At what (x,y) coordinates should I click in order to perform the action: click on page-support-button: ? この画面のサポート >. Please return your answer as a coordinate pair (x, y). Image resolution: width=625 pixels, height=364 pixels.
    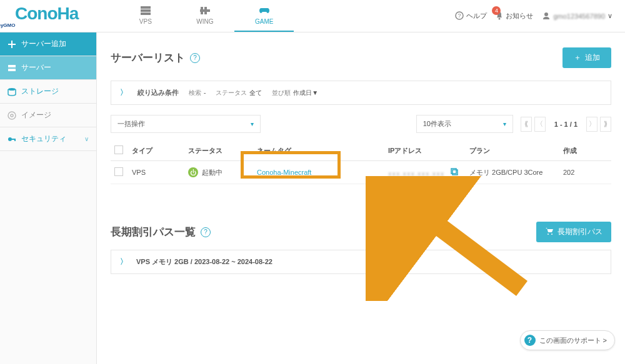
    Looking at the image, I should click on (568, 340).